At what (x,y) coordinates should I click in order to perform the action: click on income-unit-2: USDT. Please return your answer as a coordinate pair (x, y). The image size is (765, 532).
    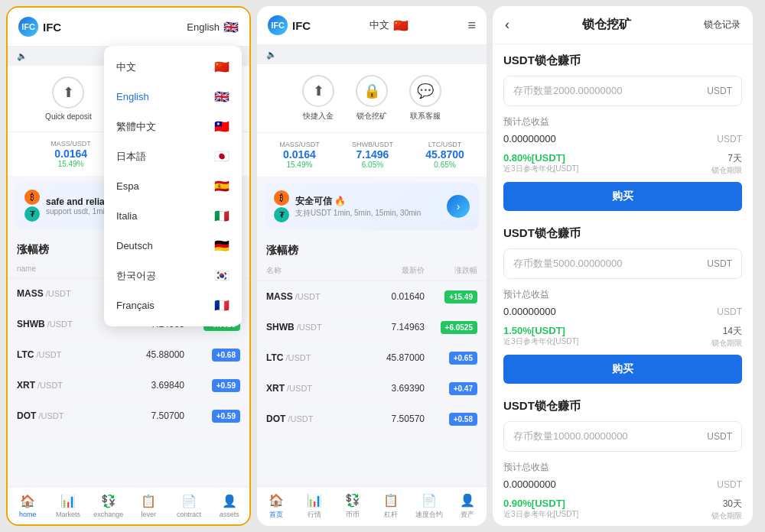
    Looking at the image, I should click on (730, 485).